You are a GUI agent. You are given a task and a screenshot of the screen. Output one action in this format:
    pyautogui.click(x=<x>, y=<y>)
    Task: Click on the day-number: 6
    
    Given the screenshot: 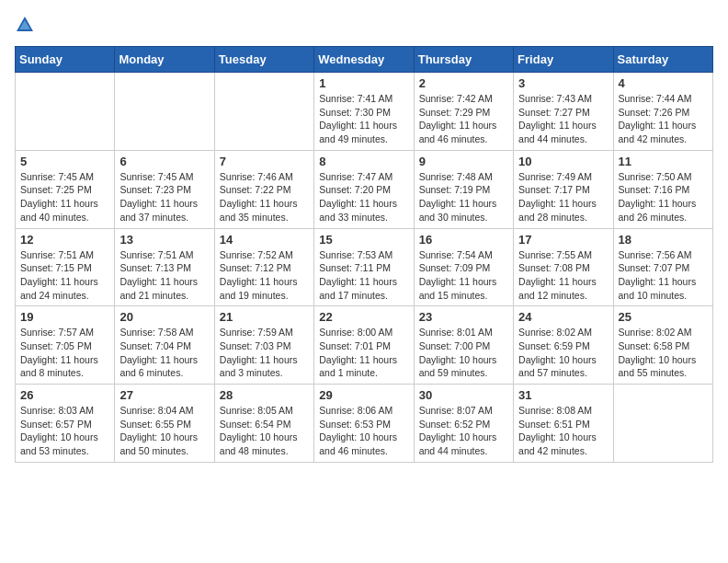 What is the action you would take?
    pyautogui.click(x=164, y=162)
    